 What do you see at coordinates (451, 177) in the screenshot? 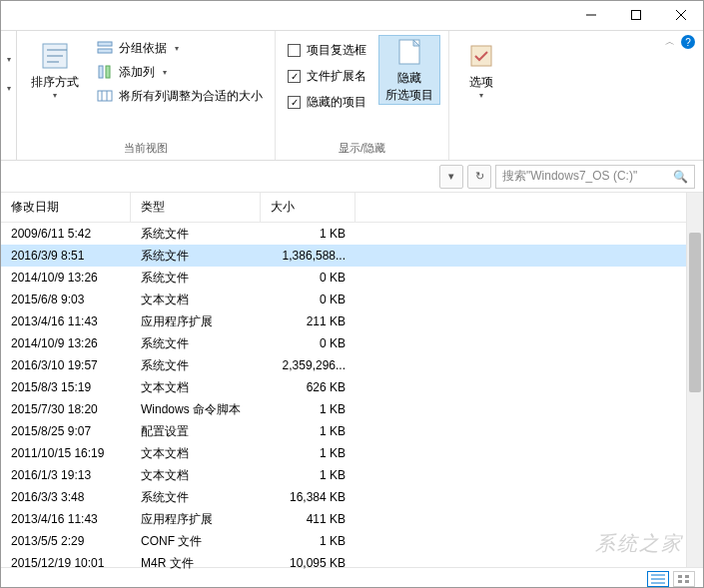
I see `dropdown-button: ▾` at bounding box center [451, 177].